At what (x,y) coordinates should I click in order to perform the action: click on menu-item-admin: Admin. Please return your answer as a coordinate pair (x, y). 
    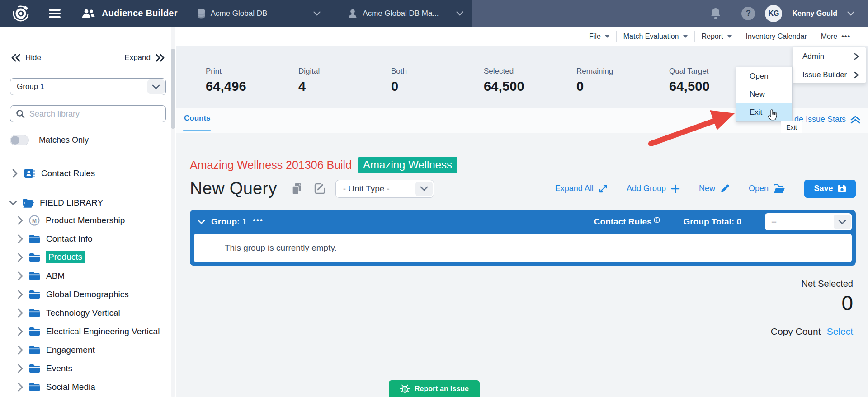
    Looking at the image, I should click on (829, 56).